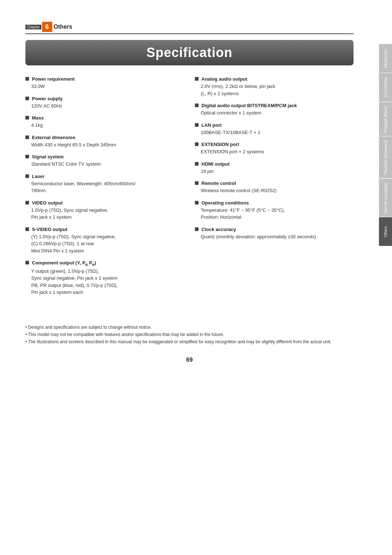  Describe the element at coordinates (105, 125) in the screenshot. I see `spec-value: 4.1kg` at that location.